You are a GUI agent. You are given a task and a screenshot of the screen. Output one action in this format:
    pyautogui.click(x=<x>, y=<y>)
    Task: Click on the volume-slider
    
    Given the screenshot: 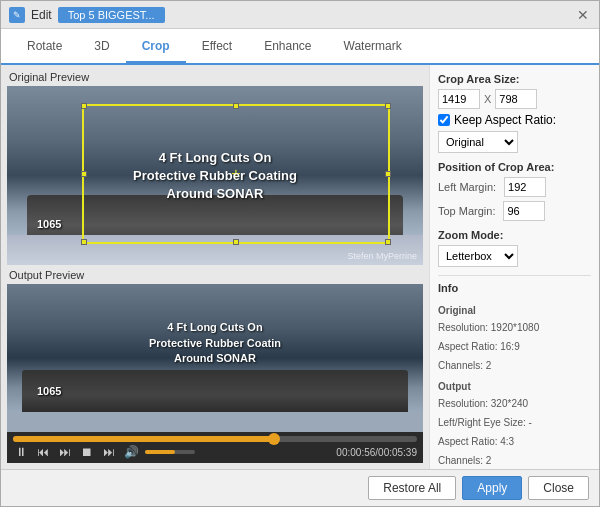 What is the action you would take?
    pyautogui.click(x=170, y=452)
    